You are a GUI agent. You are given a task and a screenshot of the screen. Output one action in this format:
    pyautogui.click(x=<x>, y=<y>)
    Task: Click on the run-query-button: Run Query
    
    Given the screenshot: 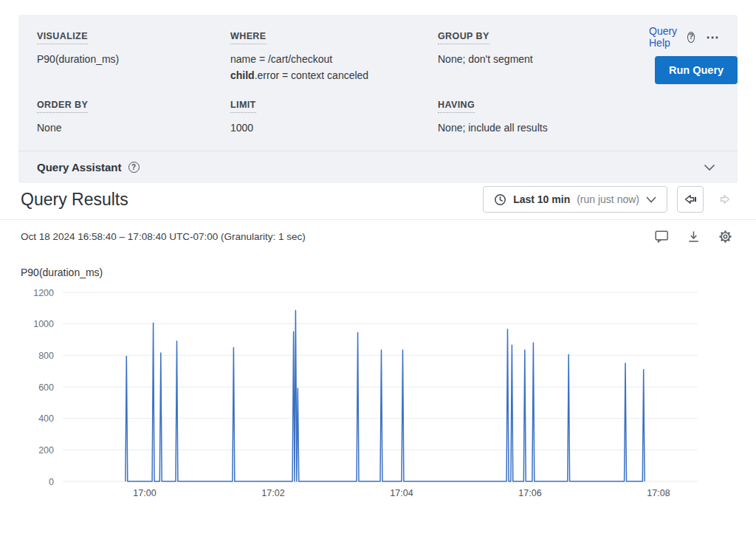 What is the action you would take?
    pyautogui.click(x=696, y=70)
    